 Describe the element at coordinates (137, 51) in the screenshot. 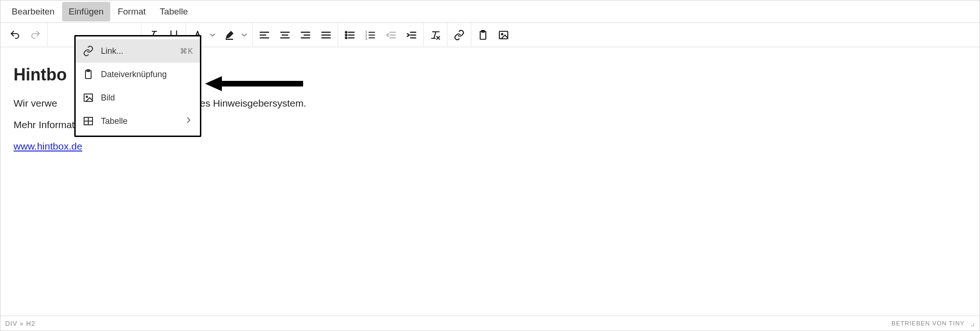

I see `dropdown-label: Link...` at that location.